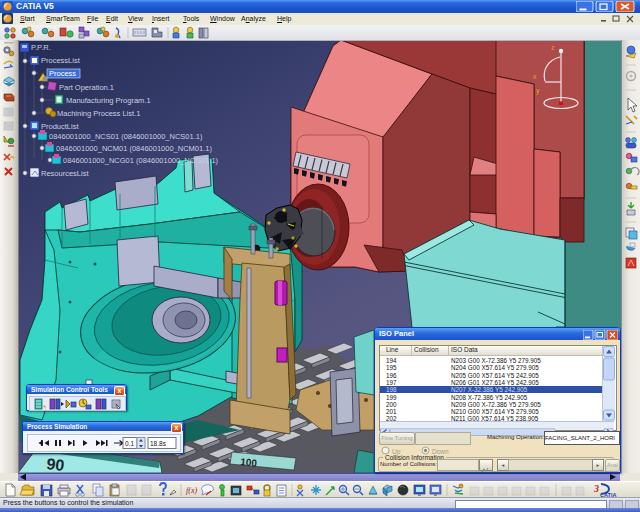 The width and height of the screenshot is (640, 512). Describe the element at coordinates (141, 160) in the screenshot. I see `svg-text:0846001000_NCG01 (0846001000_N: 0846001000_NCG01 (0846001000_NCG01.1)` at that location.